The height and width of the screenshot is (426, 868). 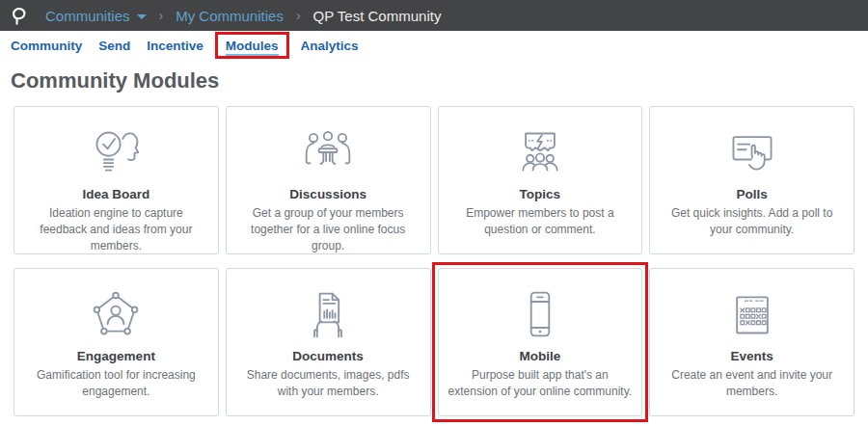 What do you see at coordinates (328, 357) in the screenshot?
I see `module-title: Documents` at bounding box center [328, 357].